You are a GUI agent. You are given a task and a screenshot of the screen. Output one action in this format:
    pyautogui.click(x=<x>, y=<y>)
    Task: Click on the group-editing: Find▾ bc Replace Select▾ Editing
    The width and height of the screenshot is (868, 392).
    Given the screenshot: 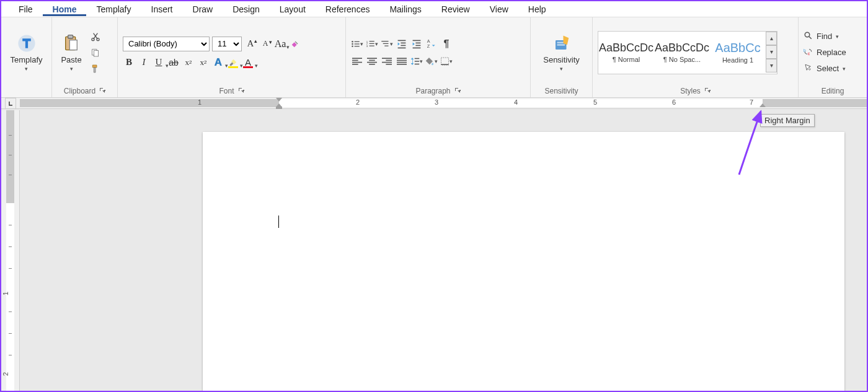 What is the action you would take?
    pyautogui.click(x=833, y=57)
    